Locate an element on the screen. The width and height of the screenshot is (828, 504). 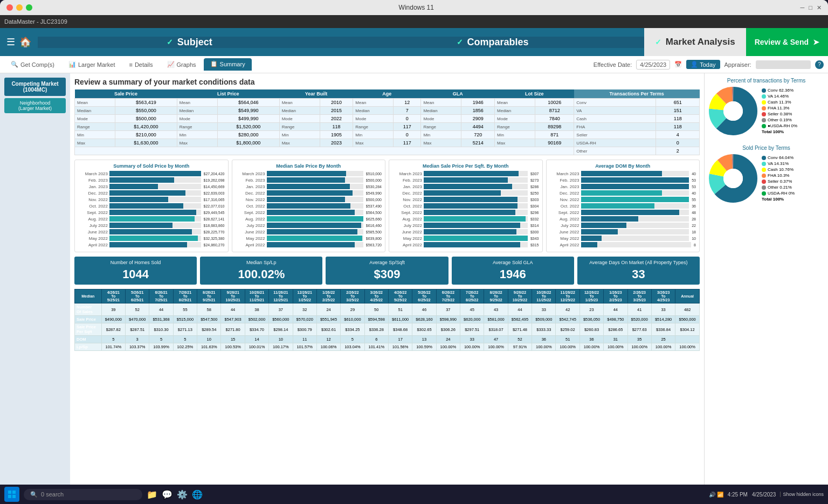
effective-date-value: 4/25/2023 is located at coordinates (653, 65).